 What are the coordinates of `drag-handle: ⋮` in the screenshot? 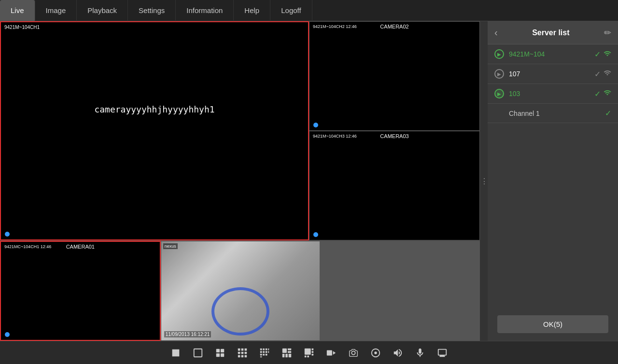 It's located at (484, 181).